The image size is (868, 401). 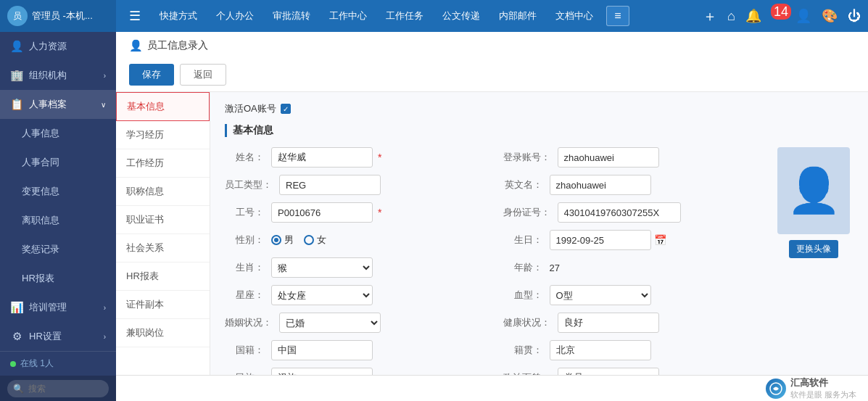 What do you see at coordinates (574, 16) in the screenshot?
I see `nav-doc-center: 文档中心` at bounding box center [574, 16].